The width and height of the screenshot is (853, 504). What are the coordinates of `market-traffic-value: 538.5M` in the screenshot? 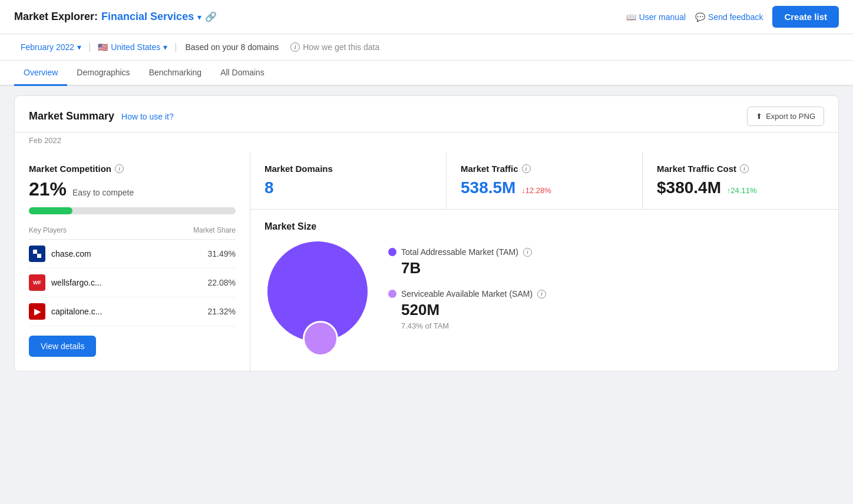 It's located at (488, 187).